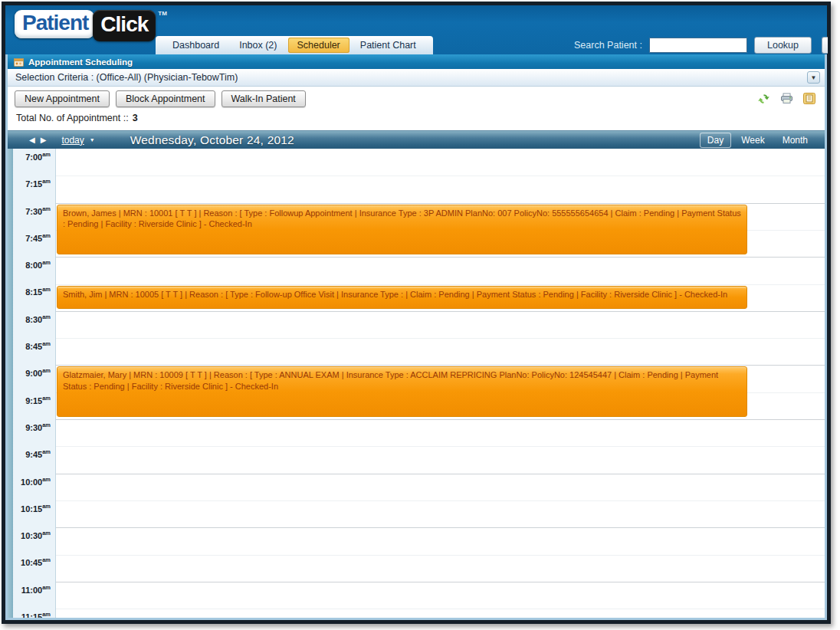 The width and height of the screenshot is (840, 630). Describe the element at coordinates (34, 189) in the screenshot. I see `time-label: 7:15am` at that location.